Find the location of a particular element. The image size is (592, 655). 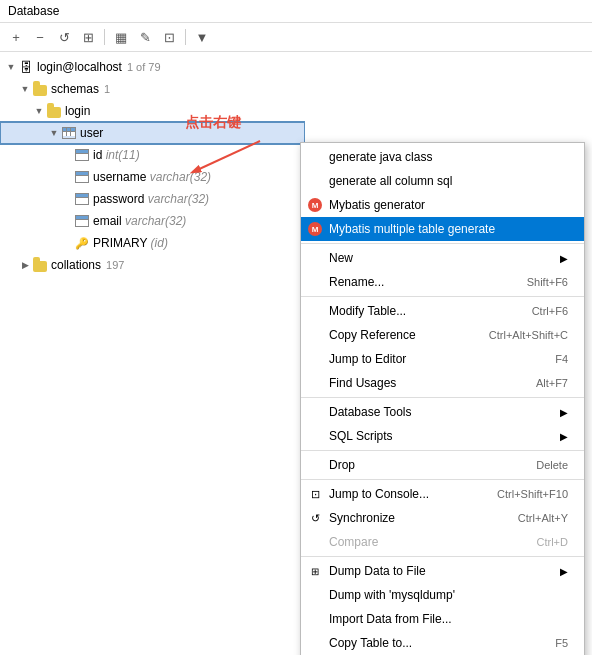

dump-icon: ⊞ is located at coordinates (315, 571).